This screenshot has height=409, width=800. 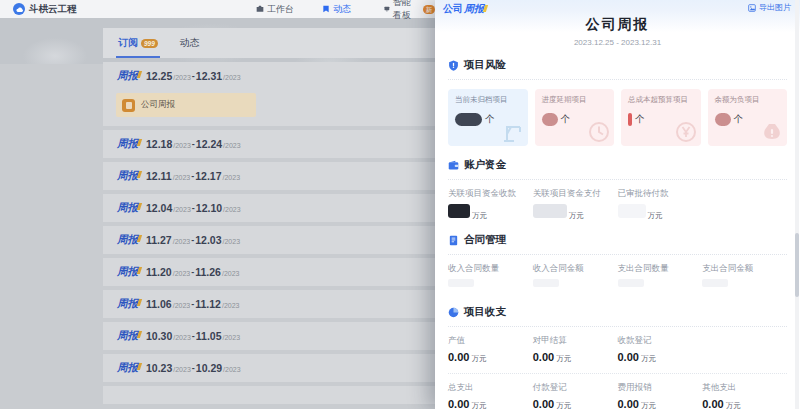 I want to click on card-label: 余额为负项目, so click(x=748, y=100).